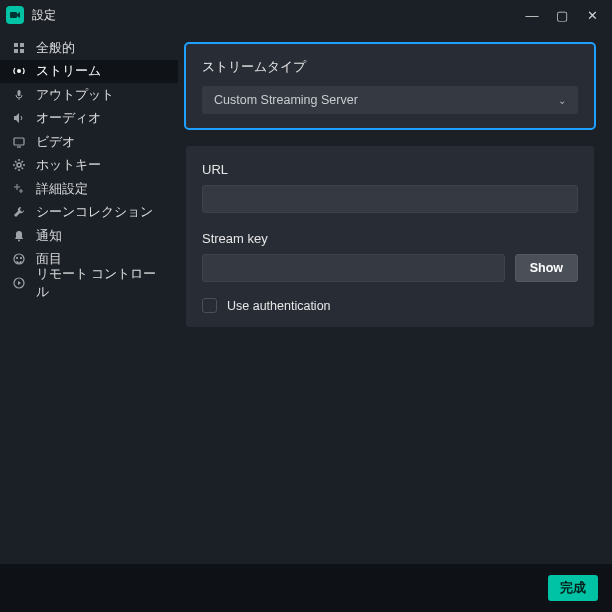 This screenshot has width=612, height=612. I want to click on url-label: URL, so click(390, 170).